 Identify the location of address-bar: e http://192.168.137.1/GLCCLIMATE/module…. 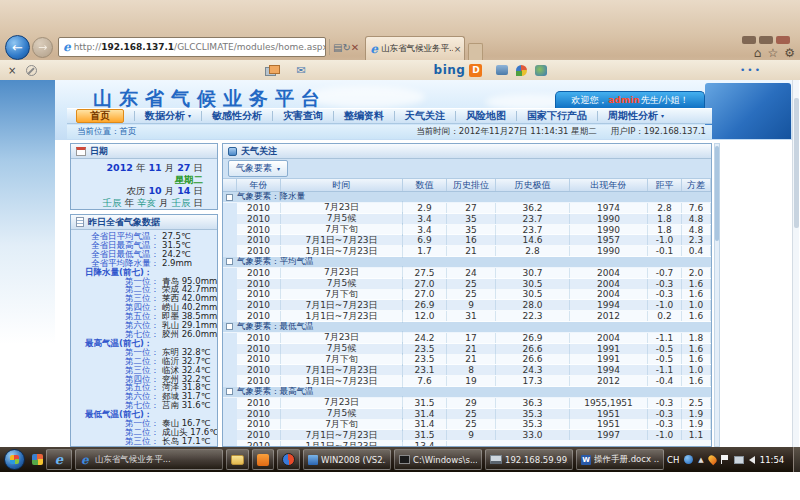
(192, 47).